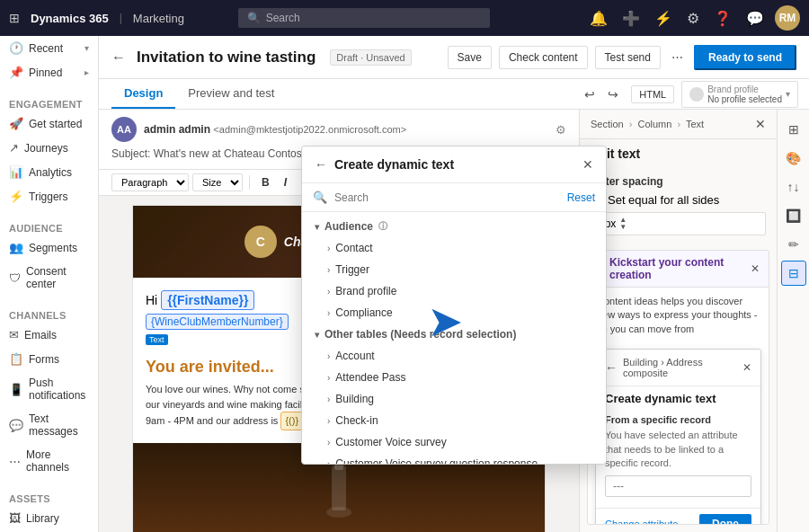 Image resolution: width=809 pixels, height=532 pixels. I want to click on tree-trigger: › Trigger, so click(454, 270).